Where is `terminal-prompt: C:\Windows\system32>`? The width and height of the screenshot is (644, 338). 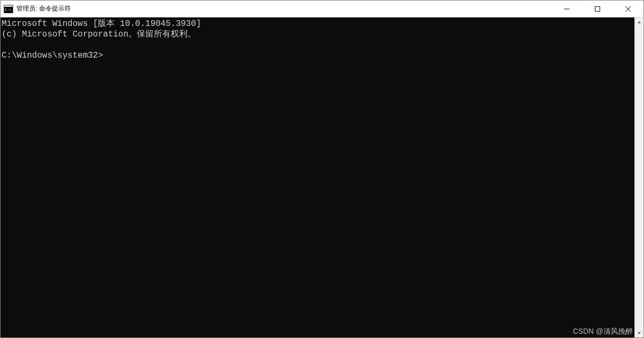 terminal-prompt: C:\Windows\system32> is located at coordinates (52, 56).